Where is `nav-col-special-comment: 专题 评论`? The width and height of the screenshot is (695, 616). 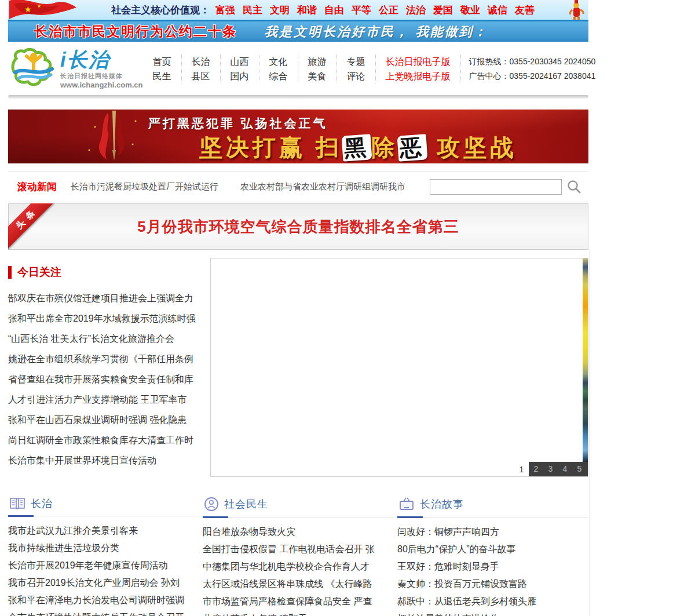 nav-col-special-comment: 专题 评论 is located at coordinates (356, 69).